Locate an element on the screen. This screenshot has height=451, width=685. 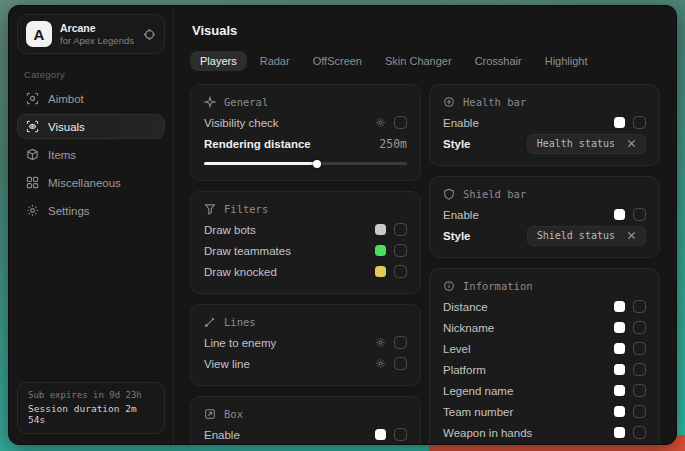
card-title: Shield bar is located at coordinates (494, 194).